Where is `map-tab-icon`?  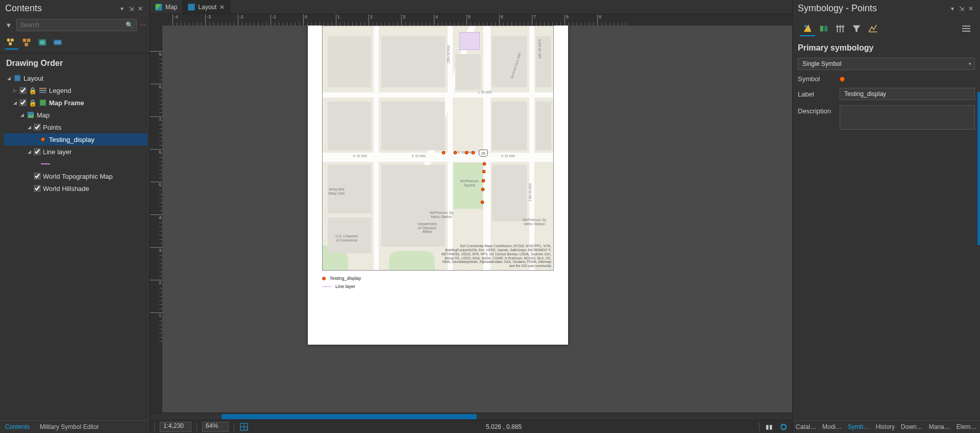 map-tab-icon is located at coordinates (159, 7).